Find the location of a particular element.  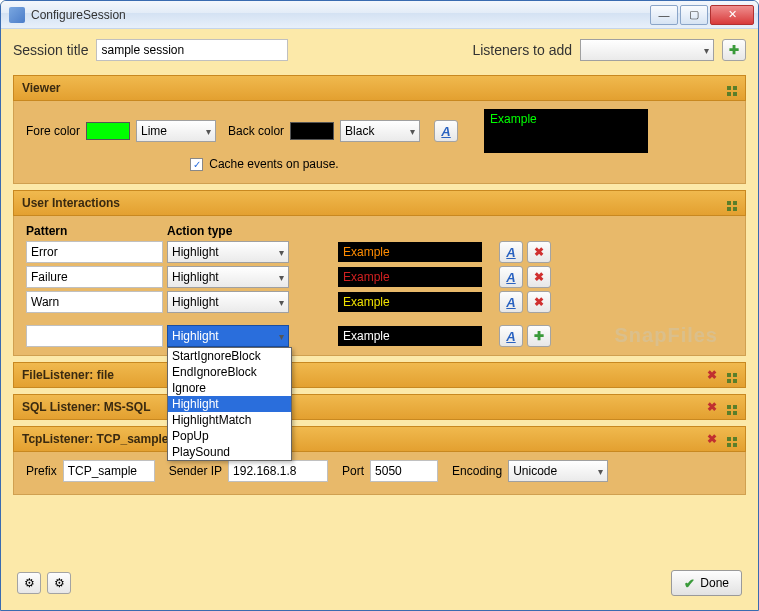

pattern-input: Warn is located at coordinates (94, 302).